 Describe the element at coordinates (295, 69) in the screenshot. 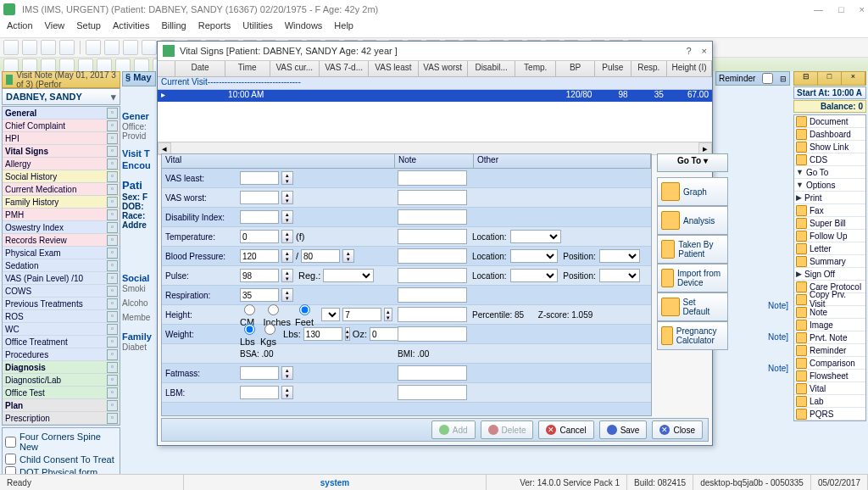

I see `grid-col: VAS cur...` at that location.